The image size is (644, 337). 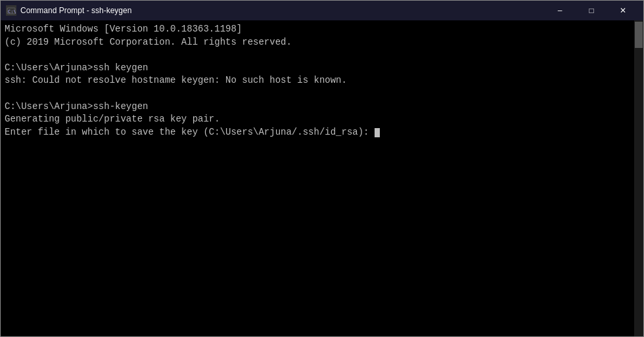 I want to click on console-line-1: Microsoft Windows [Version 10.0.18363.11…, so click(x=124, y=29).